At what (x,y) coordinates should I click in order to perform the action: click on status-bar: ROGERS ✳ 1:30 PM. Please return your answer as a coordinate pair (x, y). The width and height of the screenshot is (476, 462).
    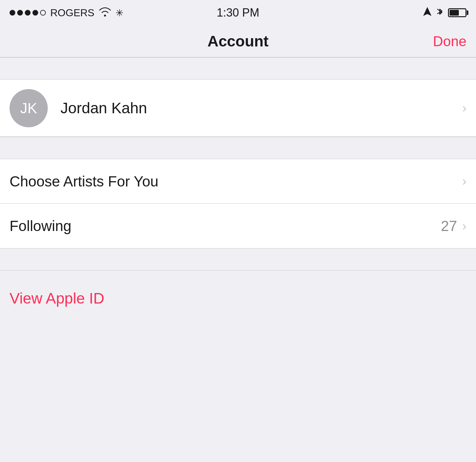
    Looking at the image, I should click on (238, 13).